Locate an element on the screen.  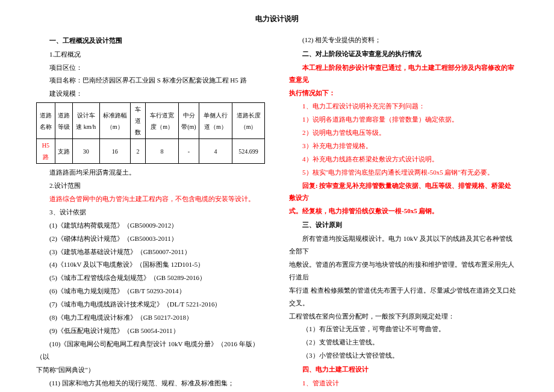
review-item-1-2: 2）说明电力管线电压等级。 is located at coordinates (403, 132).